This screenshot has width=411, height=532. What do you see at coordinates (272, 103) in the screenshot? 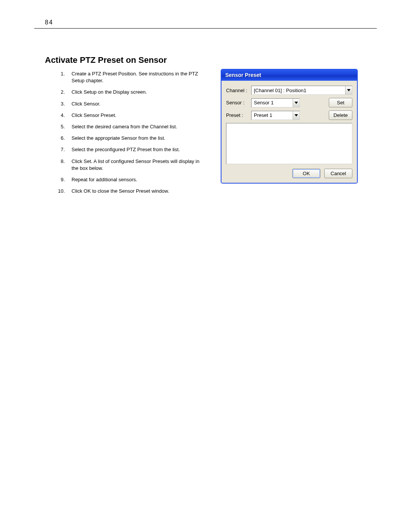
I see `sensor-value: Sensor 1` at bounding box center [272, 103].